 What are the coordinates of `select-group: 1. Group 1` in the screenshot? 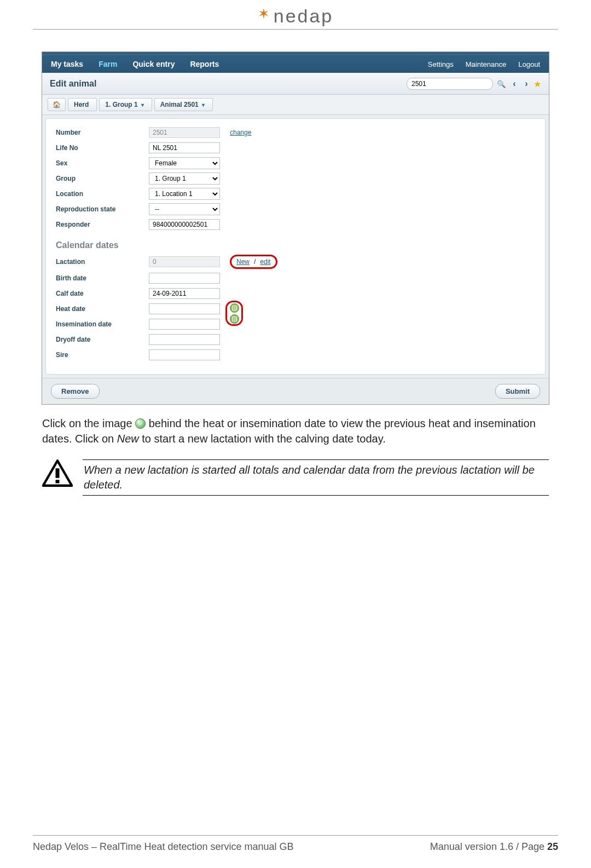 It's located at (184, 179).